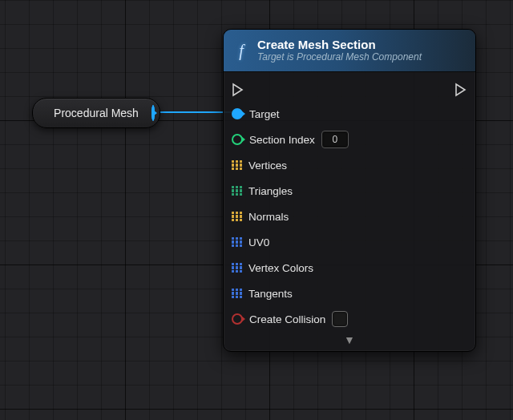 The height and width of the screenshot is (420, 513). What do you see at coordinates (153, 113) in the screenshot?
I see `output-pin-procedural-mesh` at bounding box center [153, 113].